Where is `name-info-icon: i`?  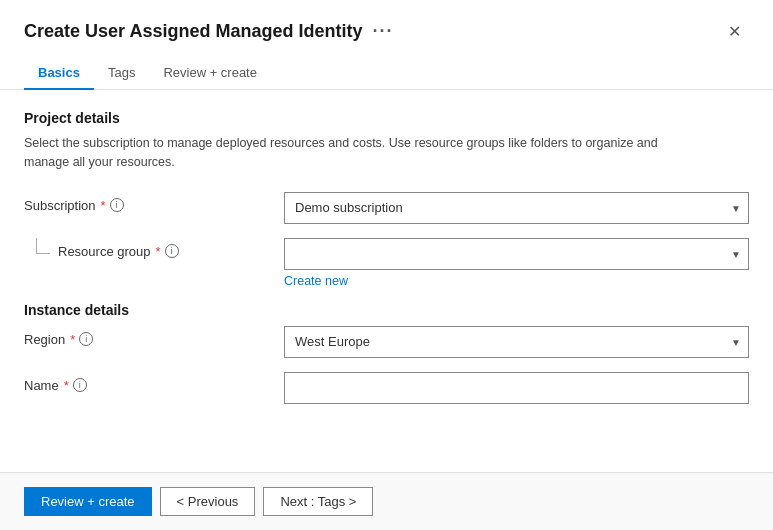 name-info-icon: i is located at coordinates (80, 385).